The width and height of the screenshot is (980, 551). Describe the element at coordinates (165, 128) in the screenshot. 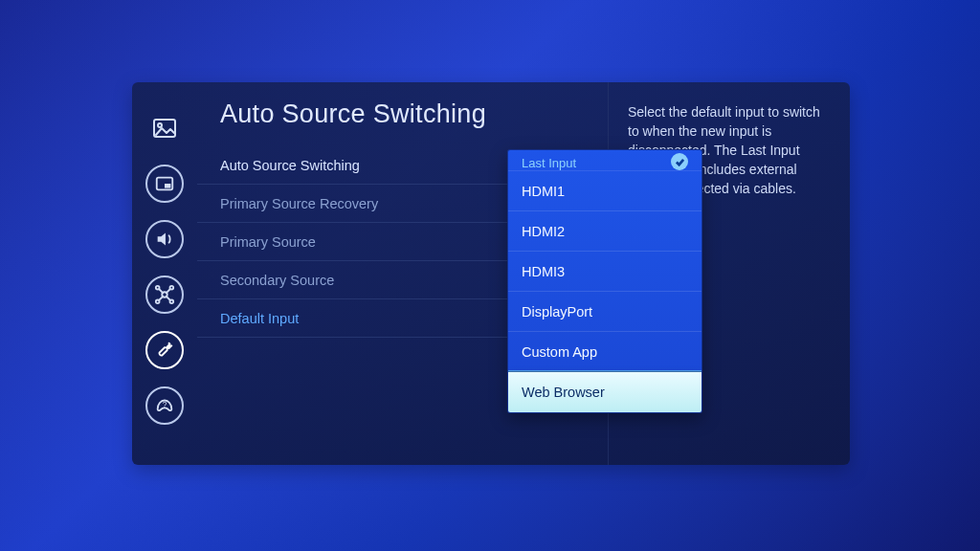

I see `picture-icon` at that location.